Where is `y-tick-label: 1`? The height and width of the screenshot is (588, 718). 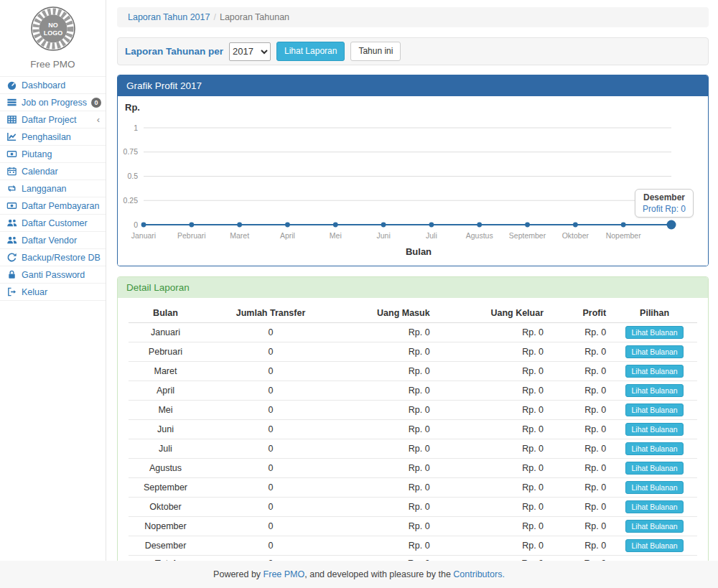 y-tick-label: 1 is located at coordinates (136, 128).